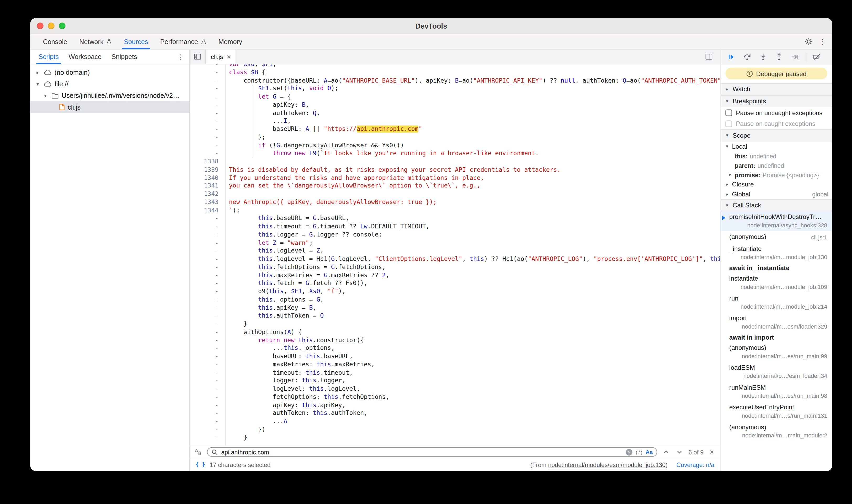  I want to click on scope-group-global: ▸Globalglobal, so click(777, 194).